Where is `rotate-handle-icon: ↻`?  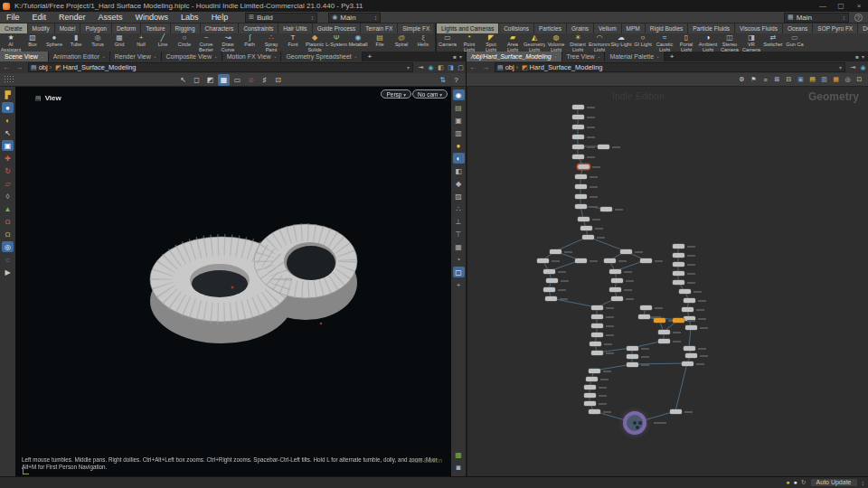
rotate-handle-icon: ↻ is located at coordinates (7, 171).